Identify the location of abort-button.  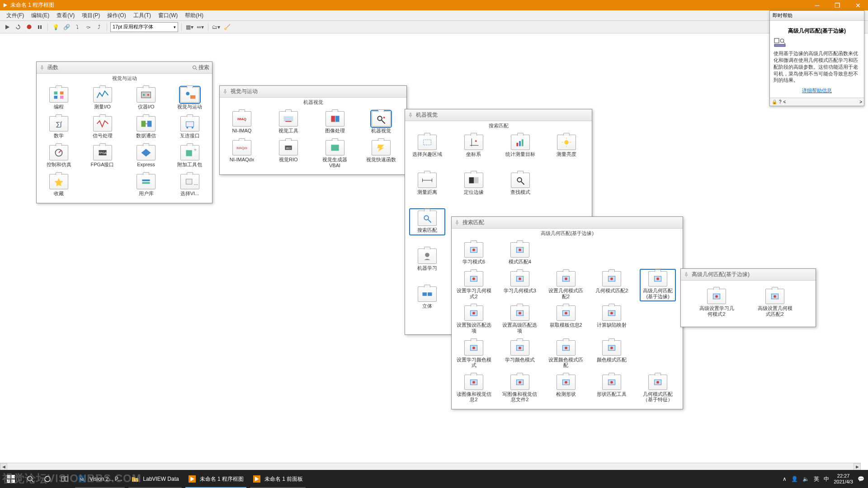
(29, 27).